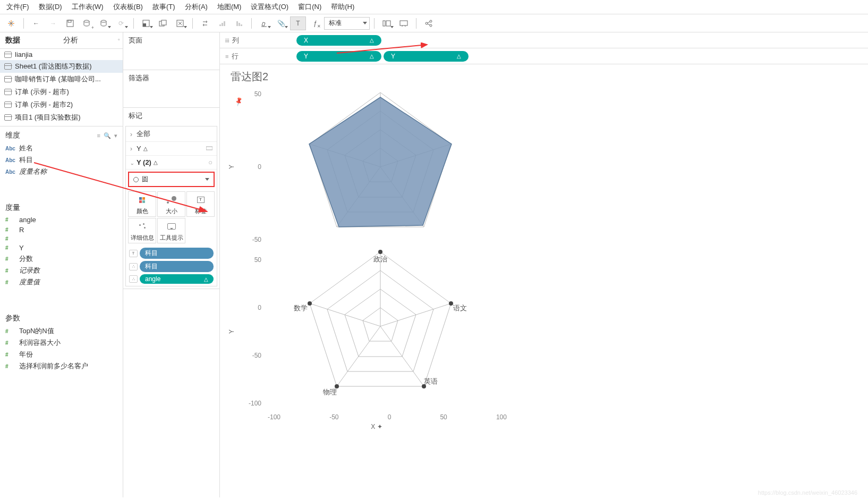 The height and width of the screenshot is (499, 868). I want to click on mark-pill: ∴科目, so click(171, 267).